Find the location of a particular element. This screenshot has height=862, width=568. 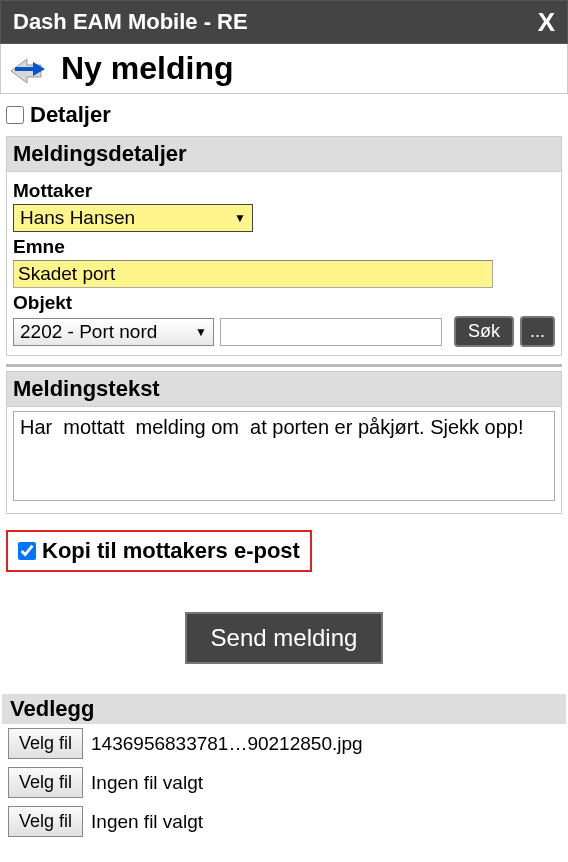

attachment-row: Velg fil 1436956833781…90212850.jpg is located at coordinates (284, 744).